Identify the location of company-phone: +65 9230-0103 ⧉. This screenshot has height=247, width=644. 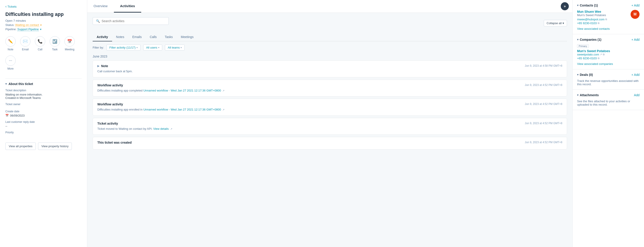
(608, 58).